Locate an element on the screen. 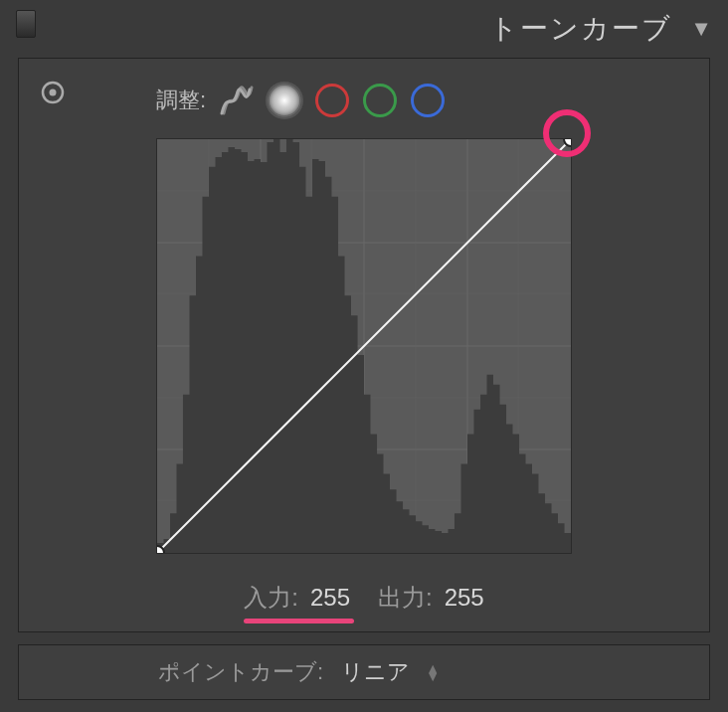 The image size is (728, 712). channel-rgb-button is located at coordinates (284, 100).